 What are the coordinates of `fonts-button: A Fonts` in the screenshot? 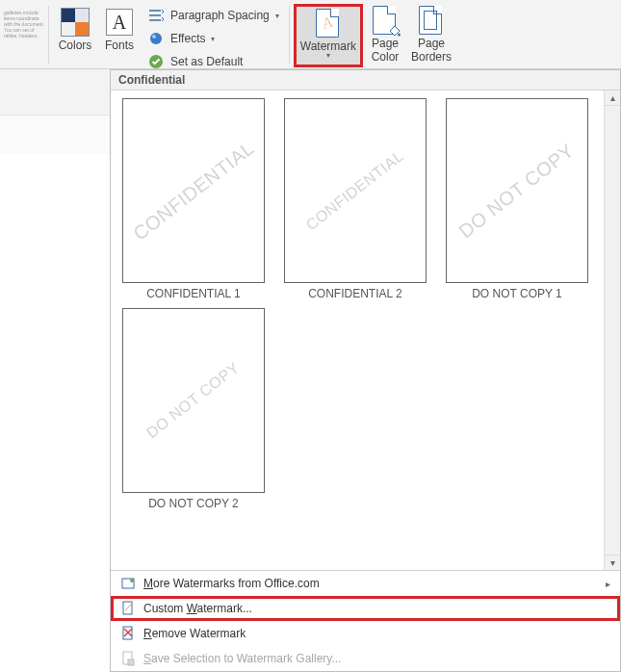 It's located at (119, 35).